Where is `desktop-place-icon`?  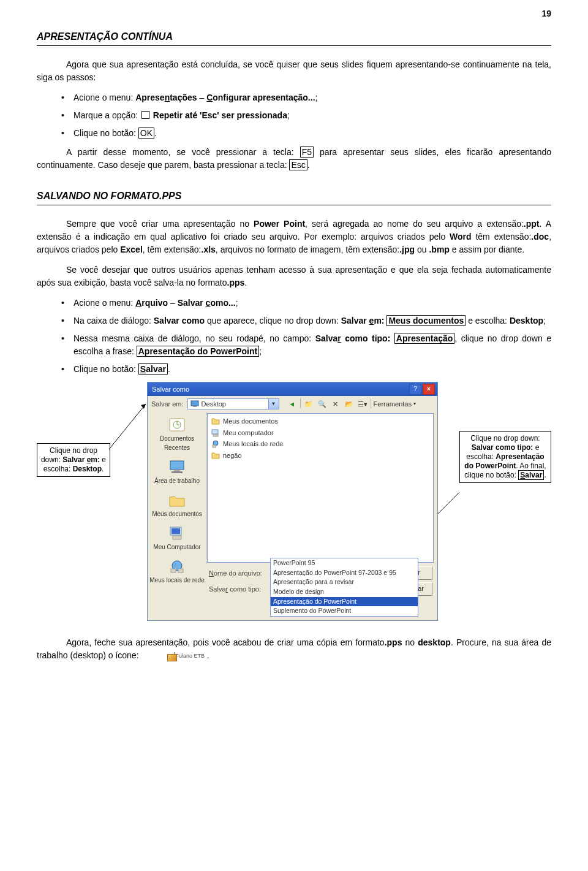 desktop-place-icon is located at coordinates (177, 467).